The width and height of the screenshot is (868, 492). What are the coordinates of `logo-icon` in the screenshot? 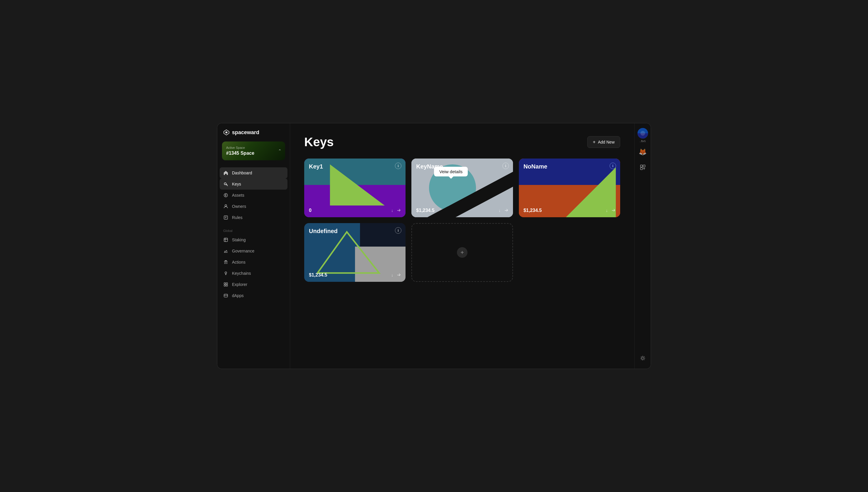 It's located at (226, 132).